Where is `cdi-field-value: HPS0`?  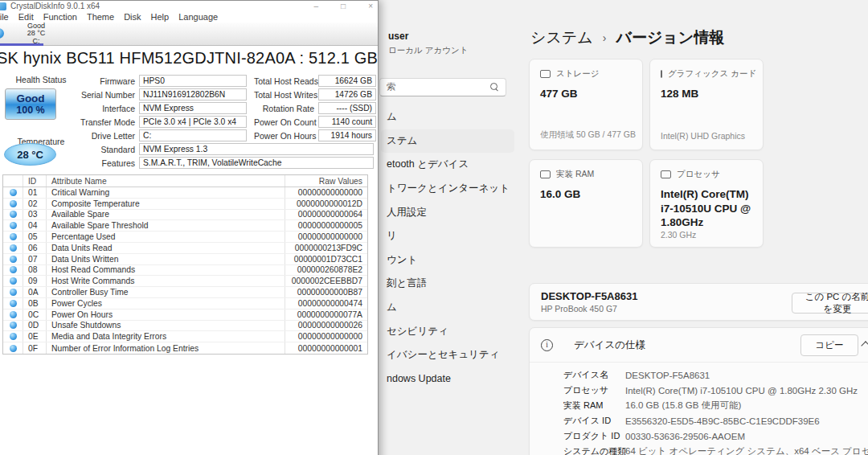
cdi-field-value: HPS0 is located at coordinates (193, 80).